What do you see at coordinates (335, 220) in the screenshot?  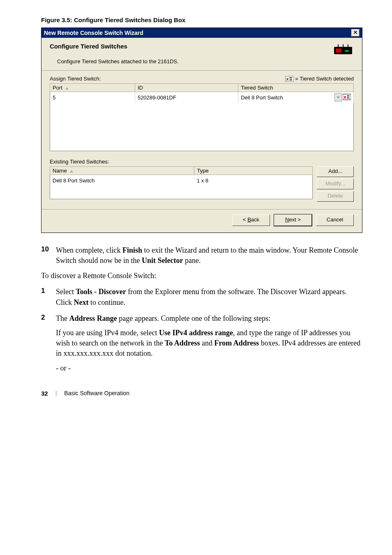 I see `cancel-button: Cancel` at bounding box center [335, 220].